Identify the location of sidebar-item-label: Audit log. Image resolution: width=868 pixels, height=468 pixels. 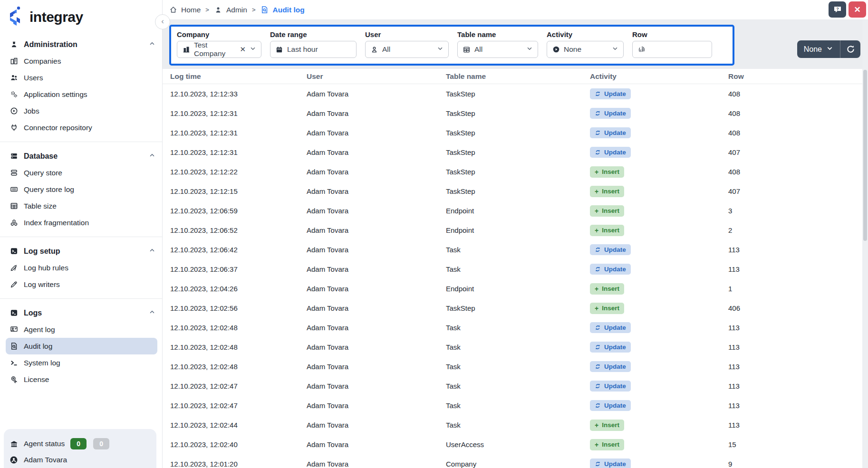
(38, 346).